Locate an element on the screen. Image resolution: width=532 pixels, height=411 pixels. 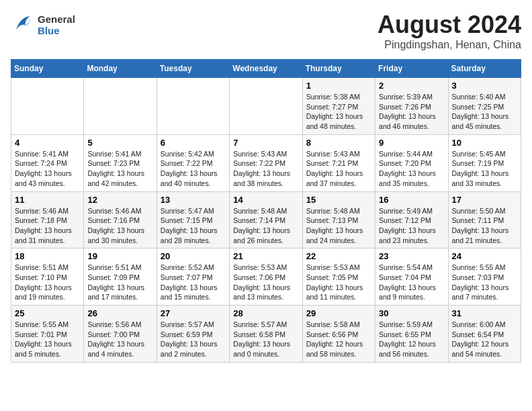
calendar-header: SundayMondayTuesdayWednesdayThursdayFrid… is located at coordinates (266, 68).